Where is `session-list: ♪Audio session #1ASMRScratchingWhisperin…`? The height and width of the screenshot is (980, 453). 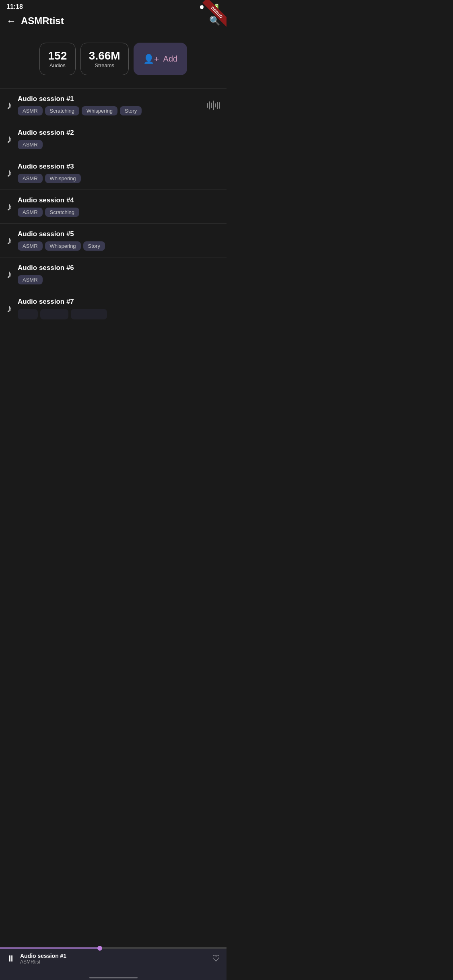
session-list: ♪Audio session #1ASMRScratchingWhisperin… is located at coordinates (113, 224).